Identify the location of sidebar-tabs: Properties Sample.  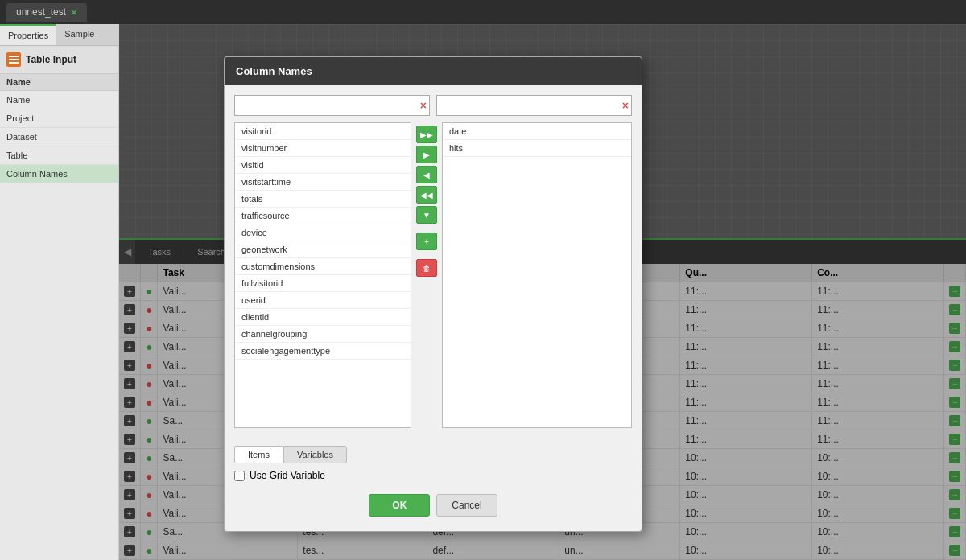
(60, 35).